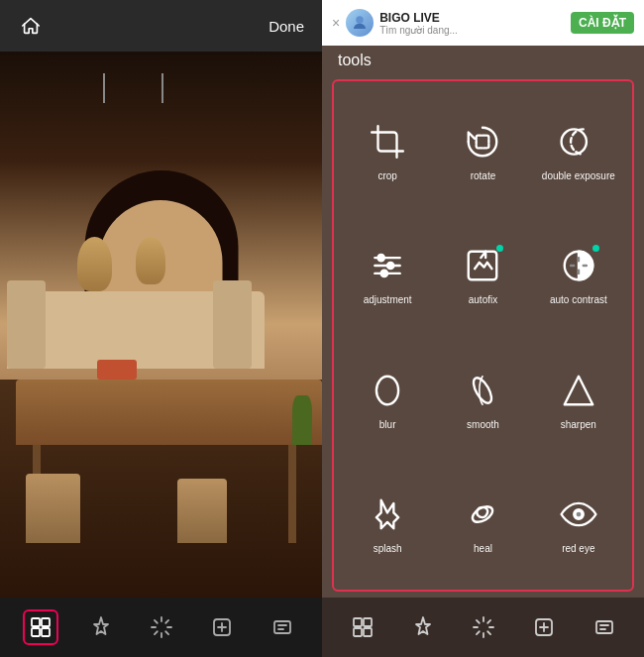 The height and width of the screenshot is (657, 644). What do you see at coordinates (579, 549) in the screenshot?
I see `red-eye-label: red eye` at bounding box center [579, 549].